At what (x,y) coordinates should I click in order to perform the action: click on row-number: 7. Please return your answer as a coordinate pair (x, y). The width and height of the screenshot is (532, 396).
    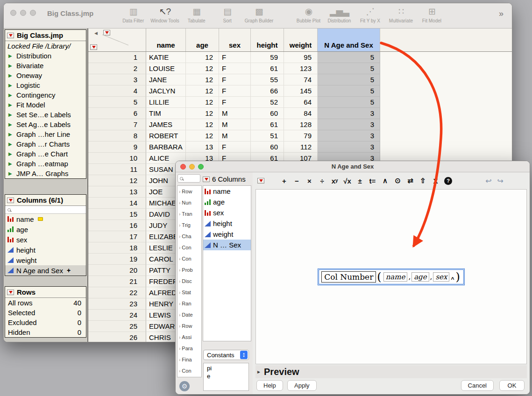
    Looking at the image, I should click on (117, 125).